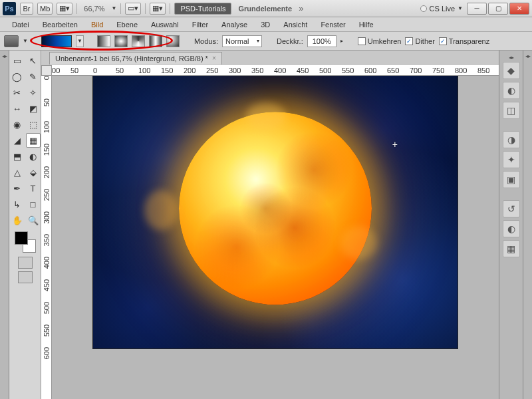 The width and height of the screenshot is (532, 399). Describe the element at coordinates (33, 108) in the screenshot. I see `brush-tool: ◩` at that location.